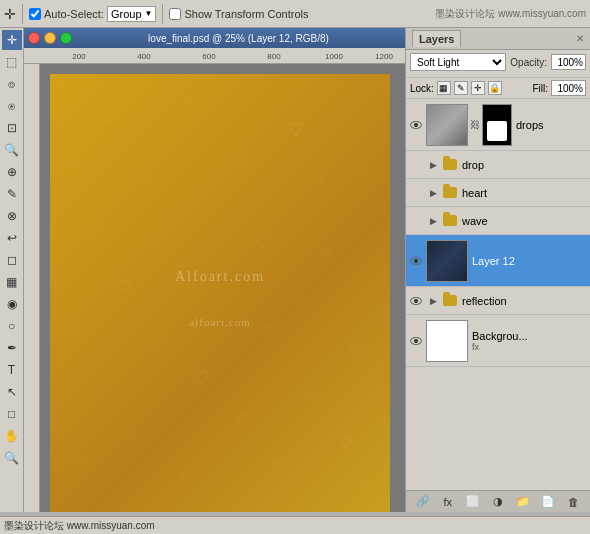 The height and width of the screenshot is (534, 590). Describe the element at coordinates (22, 14) in the screenshot. I see `toolbar-separator` at that location.